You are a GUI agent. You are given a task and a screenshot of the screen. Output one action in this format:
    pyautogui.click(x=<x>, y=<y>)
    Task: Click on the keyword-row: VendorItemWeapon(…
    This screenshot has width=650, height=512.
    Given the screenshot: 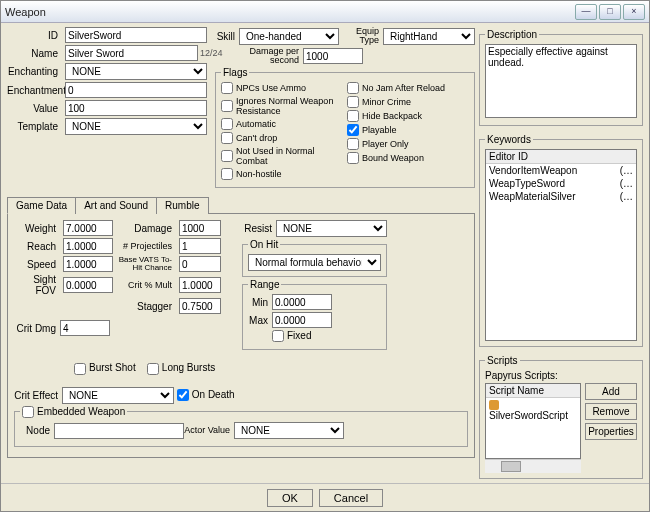 What is the action you would take?
    pyautogui.click(x=561, y=170)
    